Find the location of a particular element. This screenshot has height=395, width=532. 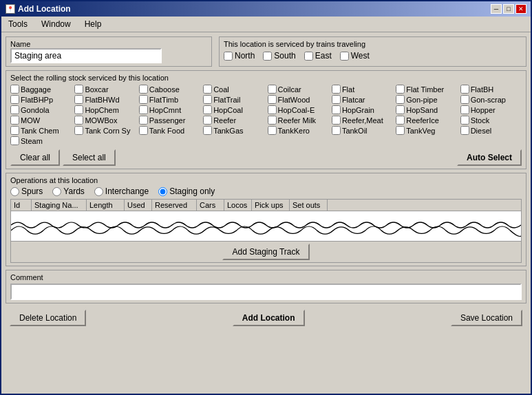

rs-item: HopCmnt is located at coordinates (169, 110).